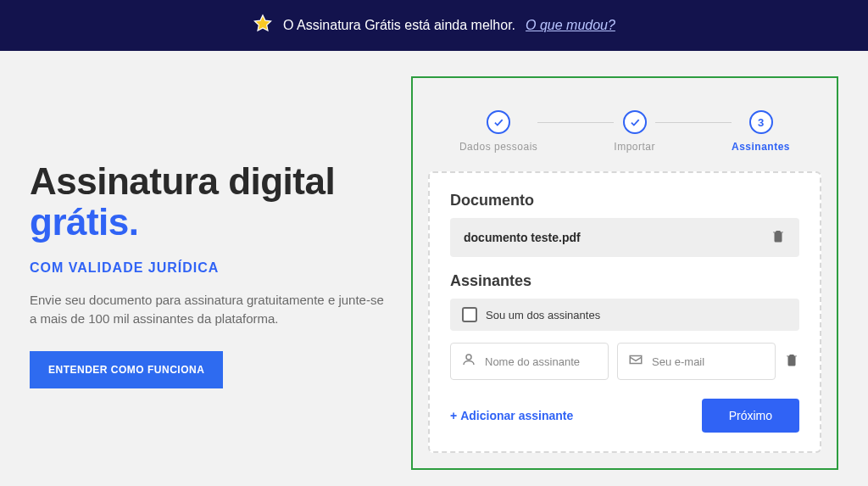 The width and height of the screenshot is (868, 486). Describe the element at coordinates (761, 122) in the screenshot. I see `step-circle-active: 3` at that location.